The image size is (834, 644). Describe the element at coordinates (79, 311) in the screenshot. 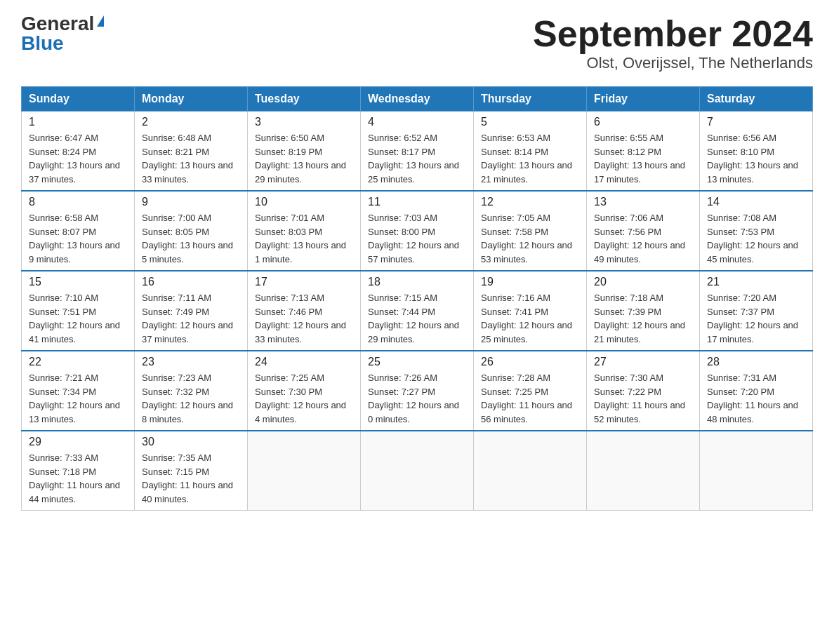

I see `table-row: 15Sunrise: 7:10 AMSunset: 7:51 PMDayligh…` at that location.